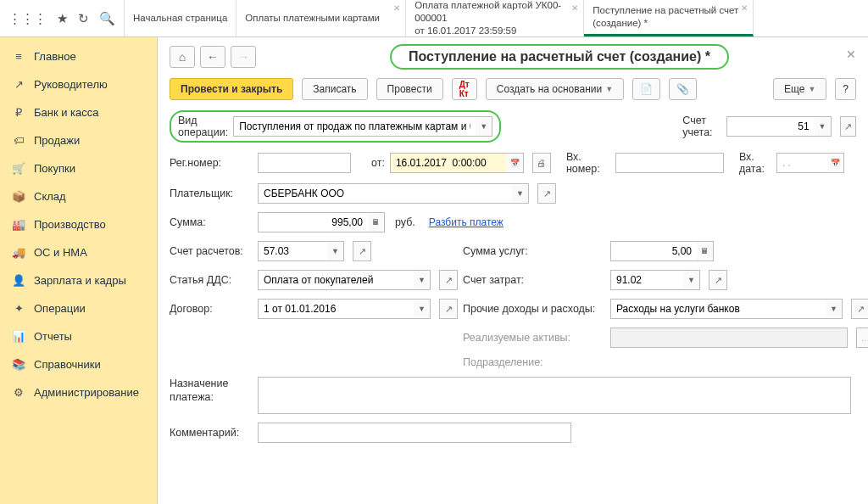 The image size is (868, 504). Describe the element at coordinates (211, 280) in the screenshot. I see `label-dds: Статья ДДС:` at that location.